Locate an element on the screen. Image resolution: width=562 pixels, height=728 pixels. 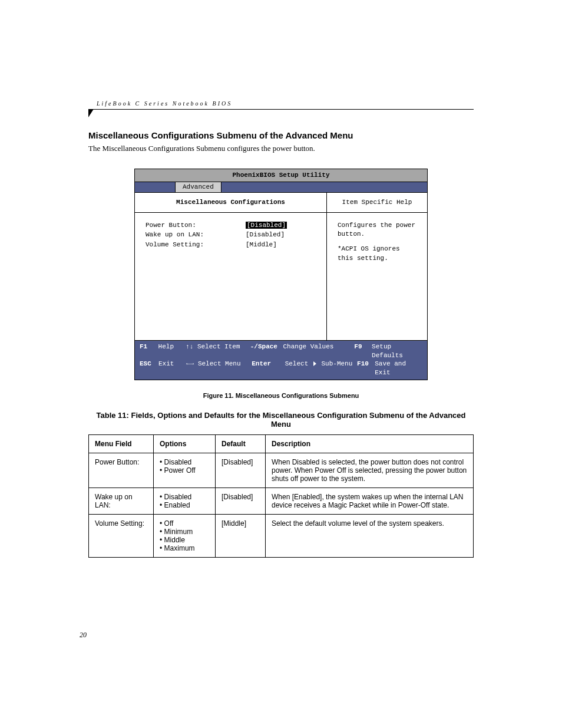
footer-key: Enter is located at coordinates (268, 368).